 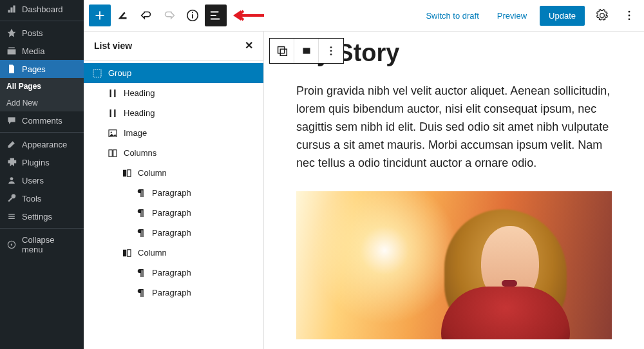 What do you see at coordinates (12, 180) in the screenshot?
I see `users-icon` at bounding box center [12, 180].